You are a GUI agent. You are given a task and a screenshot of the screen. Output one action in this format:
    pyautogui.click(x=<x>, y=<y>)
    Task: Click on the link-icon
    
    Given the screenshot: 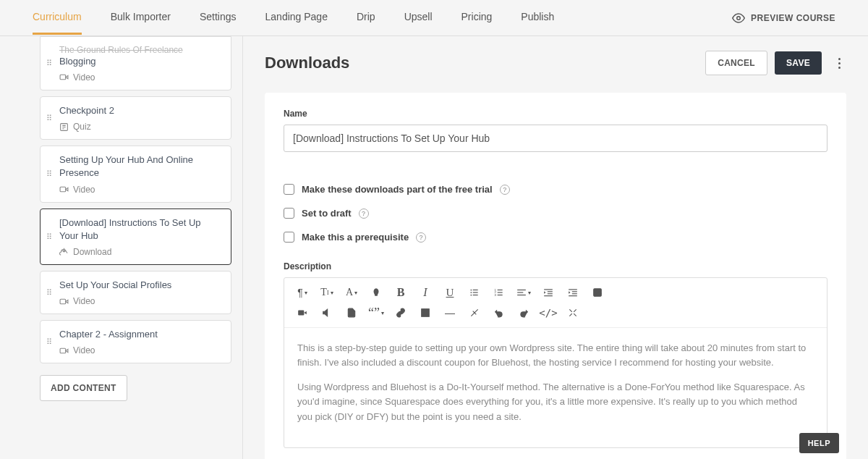 What is the action you would take?
    pyautogui.click(x=401, y=313)
    